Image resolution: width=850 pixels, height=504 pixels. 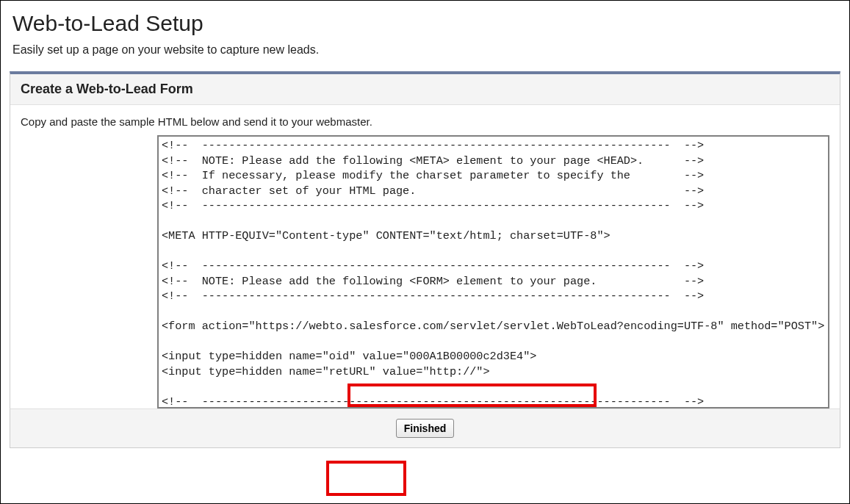 I want to click on highlight-finished-button, so click(x=366, y=478).